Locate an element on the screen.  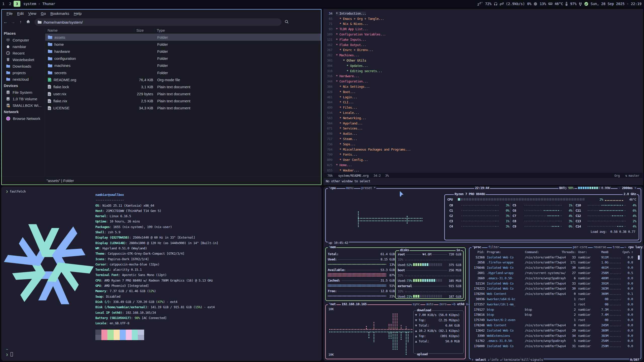
menu-edit: Edit is located at coordinates (20, 14).